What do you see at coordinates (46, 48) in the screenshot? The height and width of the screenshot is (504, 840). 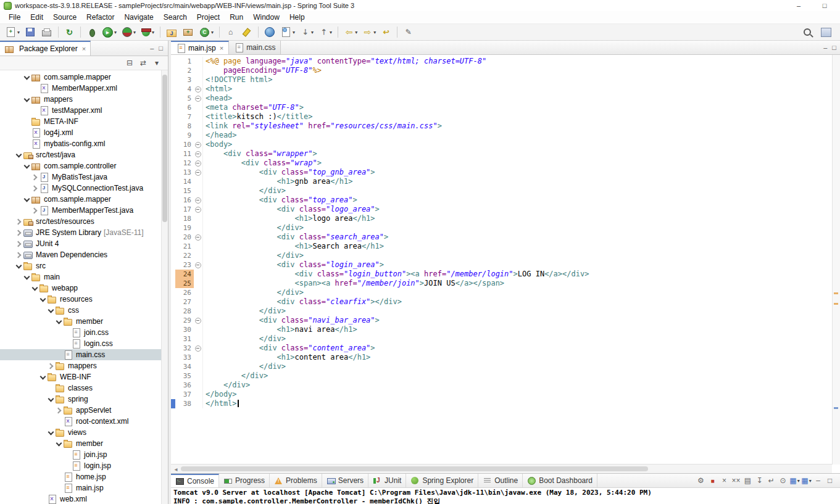 I see `package-explorer-tab: Package Explorer ×` at bounding box center [46, 48].